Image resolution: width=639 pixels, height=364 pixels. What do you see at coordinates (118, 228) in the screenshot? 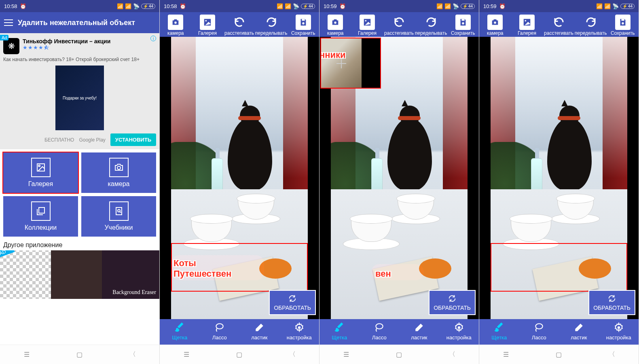
I see `label: Учебники` at bounding box center [118, 228].